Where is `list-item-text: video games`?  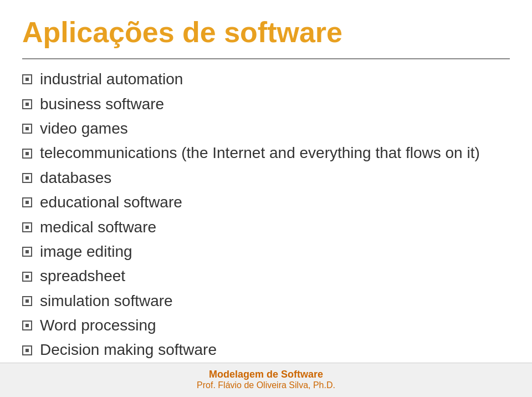
list-item-text: video games is located at coordinates (84, 129).